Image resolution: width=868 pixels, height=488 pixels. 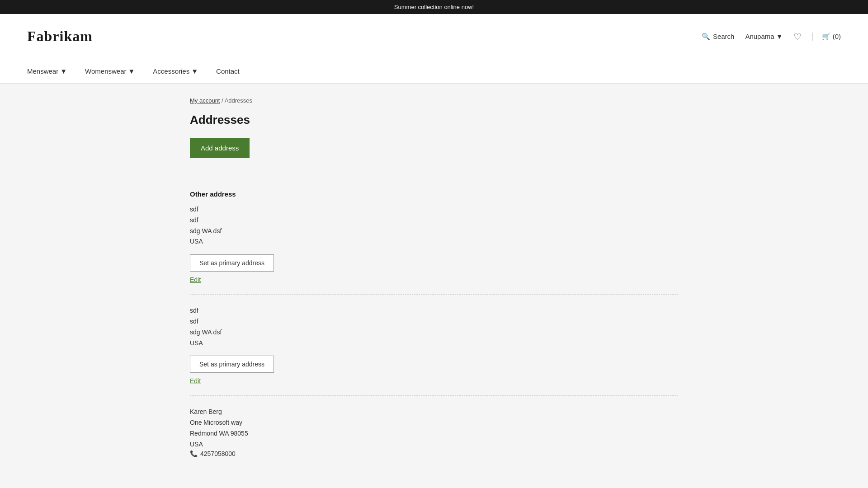 I want to click on breadcrumb-current: Addresses, so click(x=239, y=100).